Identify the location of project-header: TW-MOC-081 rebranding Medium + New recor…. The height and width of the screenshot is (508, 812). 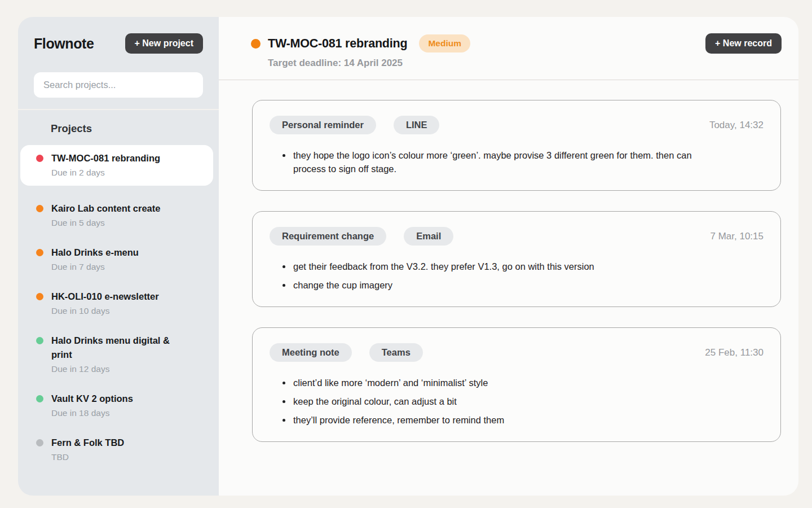
(509, 49).